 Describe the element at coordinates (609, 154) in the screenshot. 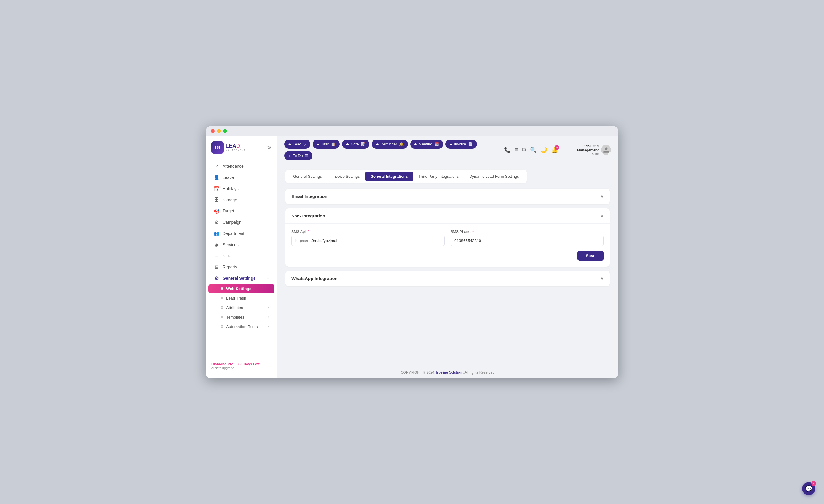

I see `online-indicator` at that location.